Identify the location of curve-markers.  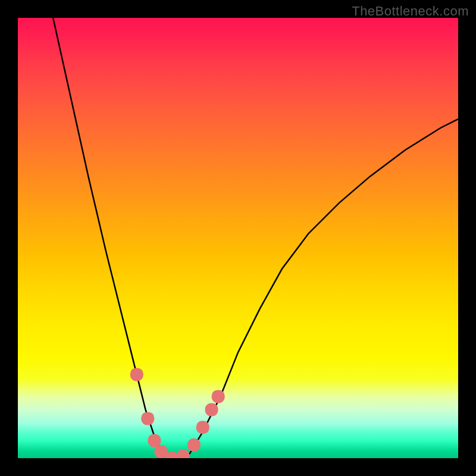
(177, 413).